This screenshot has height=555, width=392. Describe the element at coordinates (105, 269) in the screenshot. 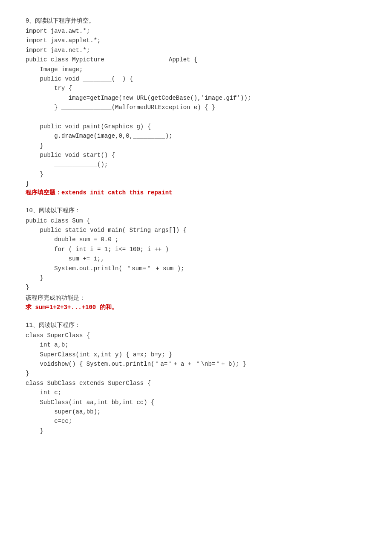

I see `code-line: System.out.println( ＂sum=＂ + sum );` at that location.